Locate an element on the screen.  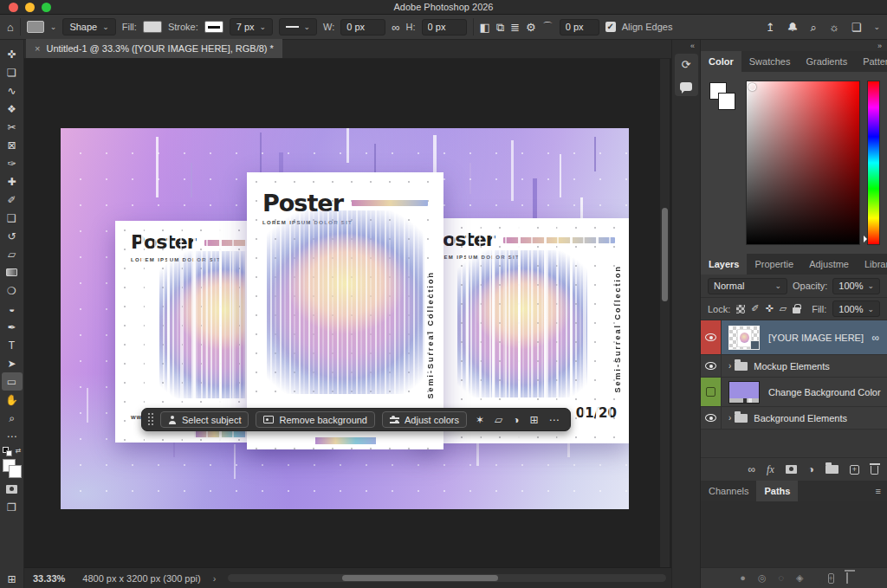
type-tool: T is located at coordinates (12, 345).